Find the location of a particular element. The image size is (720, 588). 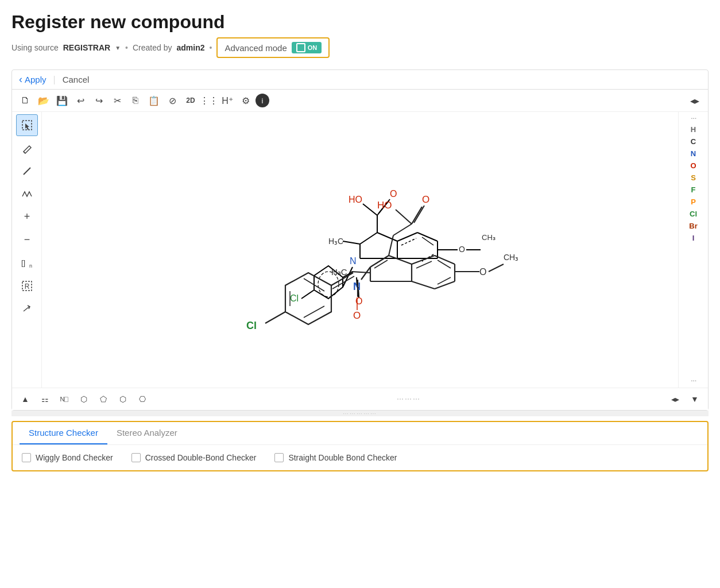

resize-handle: ⋯⋯⋯⋯⋯ is located at coordinates (360, 413).